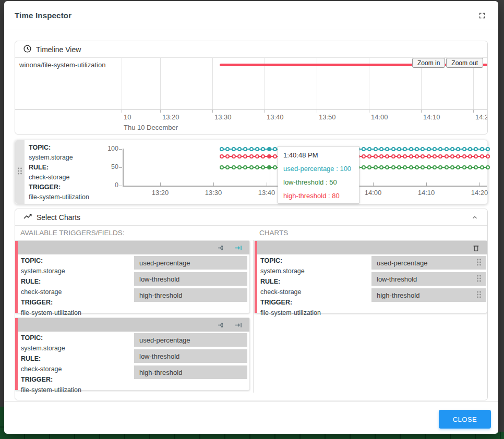 The height and width of the screenshot is (439, 504). Describe the element at coordinates (161, 83) in the screenshot. I see `timeline-gridline` at that location.